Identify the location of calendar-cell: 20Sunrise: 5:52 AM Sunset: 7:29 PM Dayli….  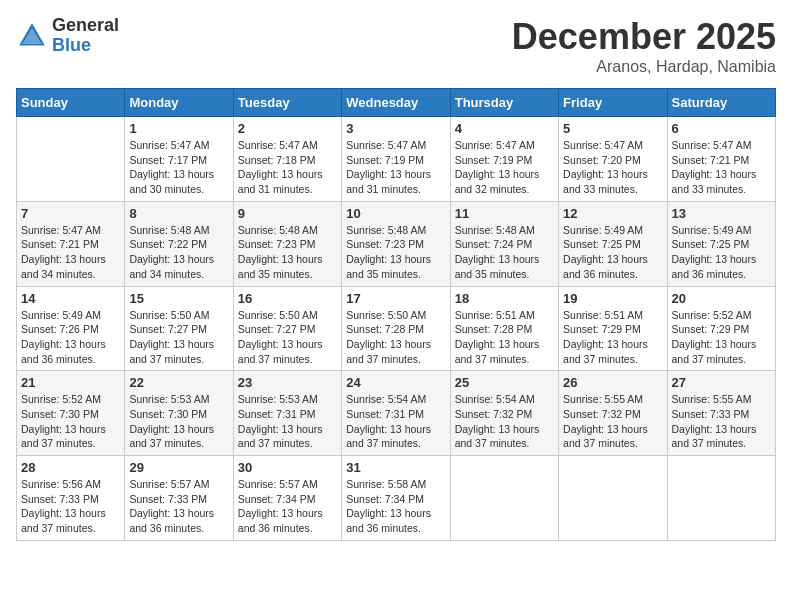
(721, 328).